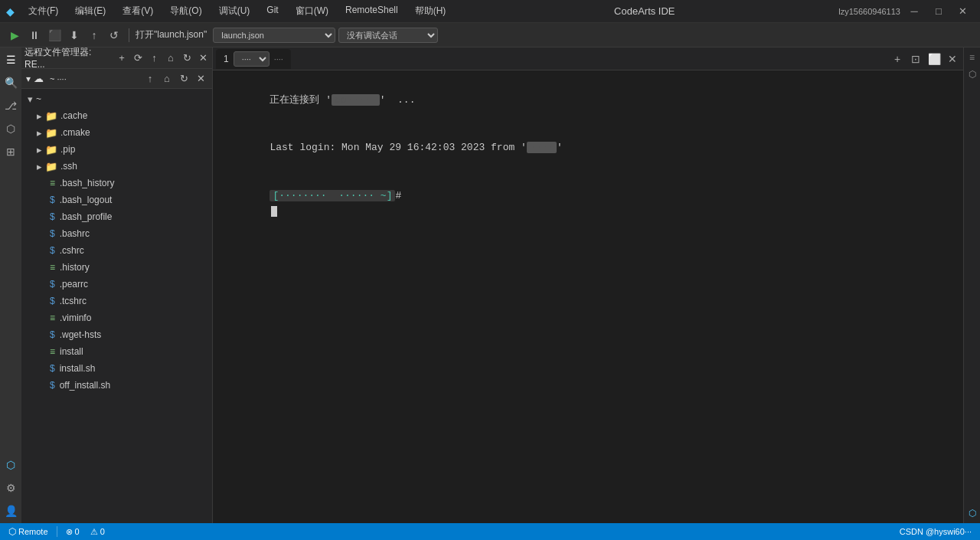 This screenshot has width=980, height=540. What do you see at coordinates (57, 532) in the screenshot?
I see `statusbar-left: ⬡ Remote ⊗ 0 ⚠ 0` at bounding box center [57, 532].